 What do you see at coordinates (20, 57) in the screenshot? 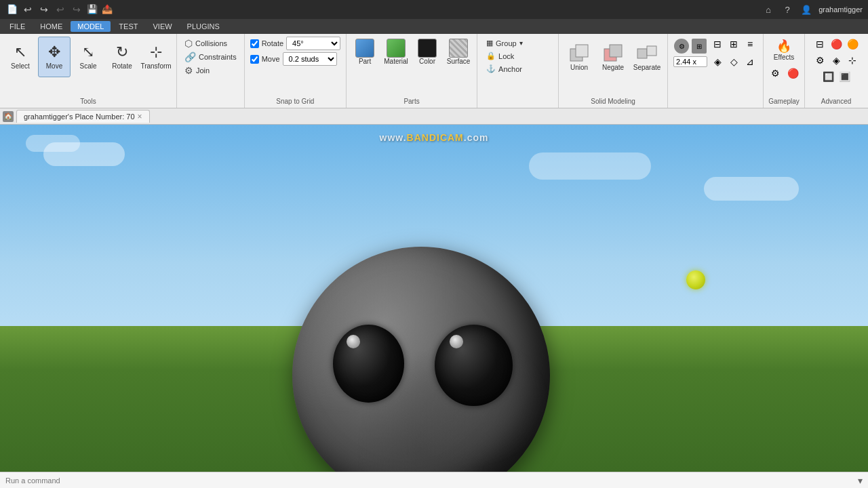
I see `select-button: ↖ Select` at bounding box center [20, 57].